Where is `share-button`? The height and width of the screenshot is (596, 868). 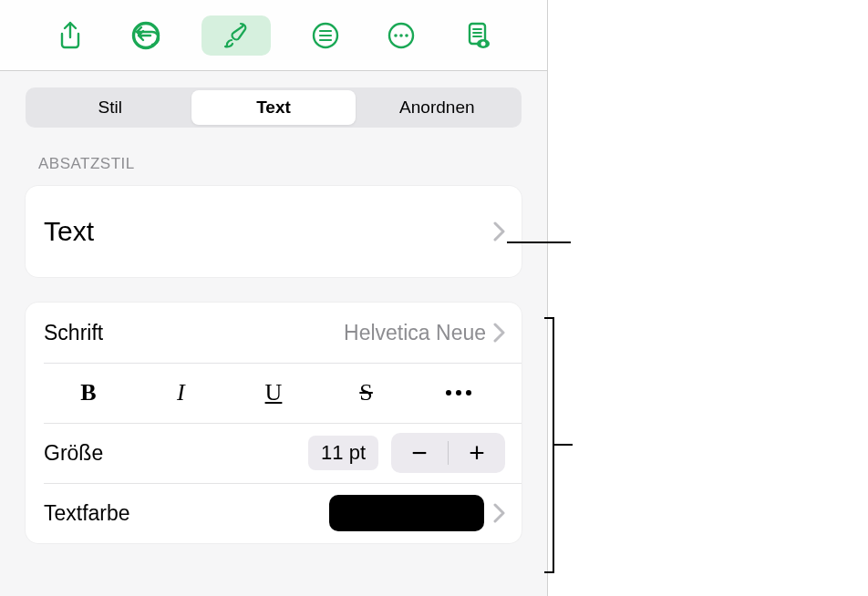
share-button is located at coordinates (70, 36).